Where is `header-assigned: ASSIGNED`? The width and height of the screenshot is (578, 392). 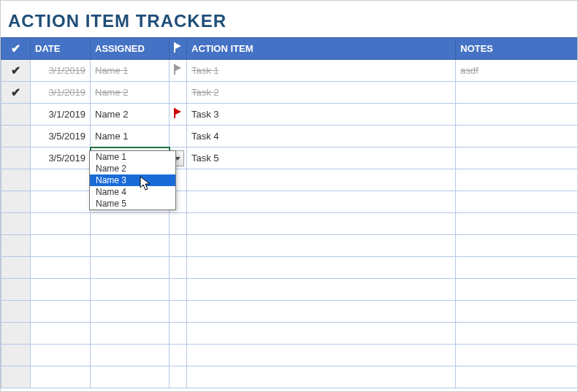
header-assigned: ASSIGNED is located at coordinates (130, 49).